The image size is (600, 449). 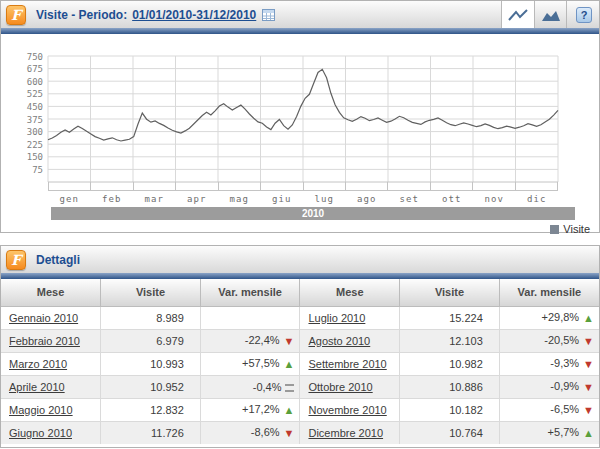 I want to click on table-row: Maggio 201012.832+17,2%▲Novembre 201010.…, so click(x=300, y=410).